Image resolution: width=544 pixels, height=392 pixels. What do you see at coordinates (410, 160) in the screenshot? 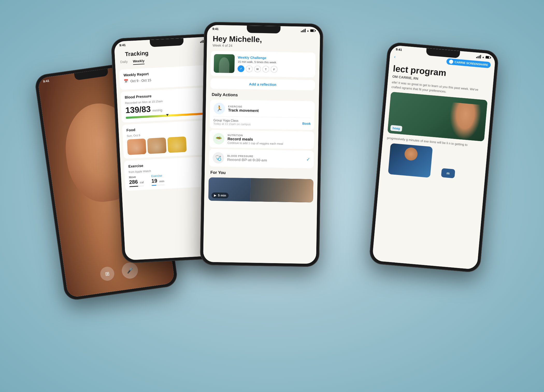
I see `program-image-bottom` at bounding box center [410, 160].